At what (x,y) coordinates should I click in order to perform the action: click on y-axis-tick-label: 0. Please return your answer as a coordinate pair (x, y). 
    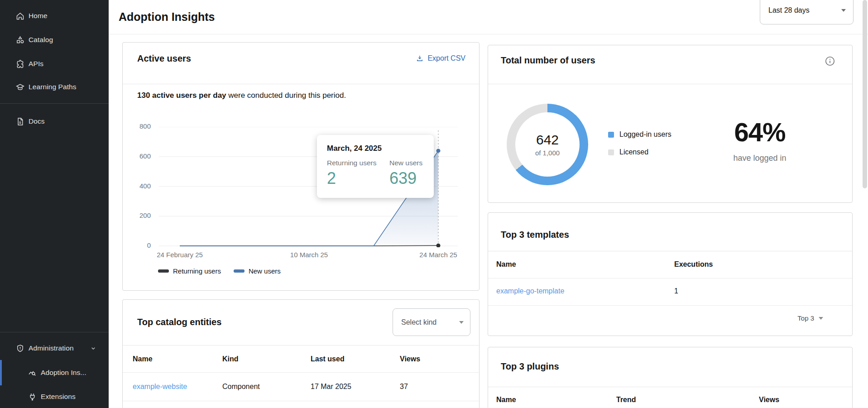
    Looking at the image, I should click on (137, 245).